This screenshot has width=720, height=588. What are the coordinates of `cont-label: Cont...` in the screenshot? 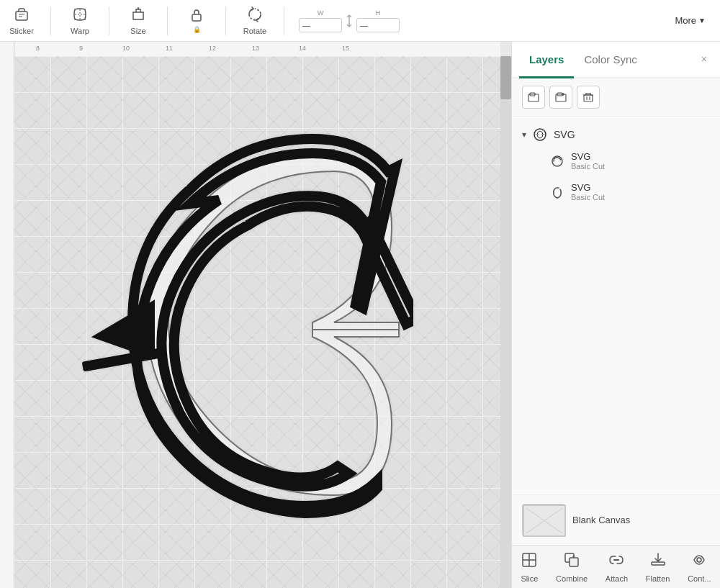 It's located at (699, 579).